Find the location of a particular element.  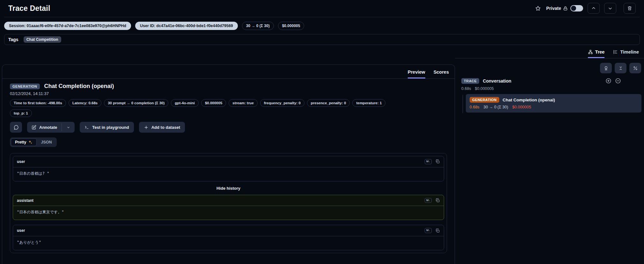

percent-icon is located at coordinates (635, 68).